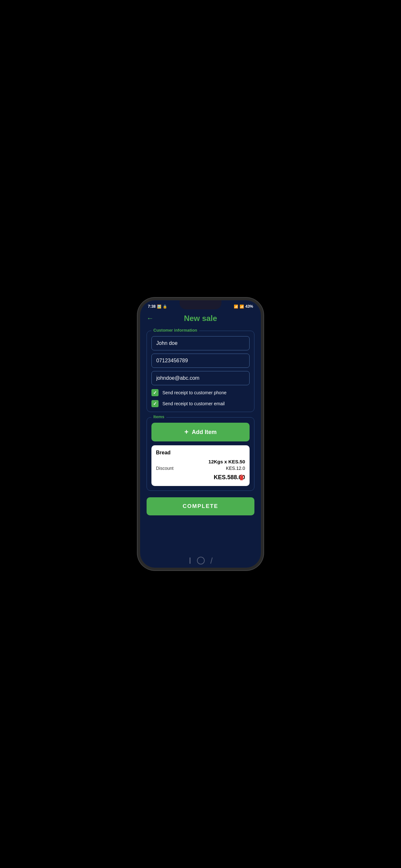  Describe the element at coordinates (211, 561) in the screenshot. I see `home-slash` at that location.